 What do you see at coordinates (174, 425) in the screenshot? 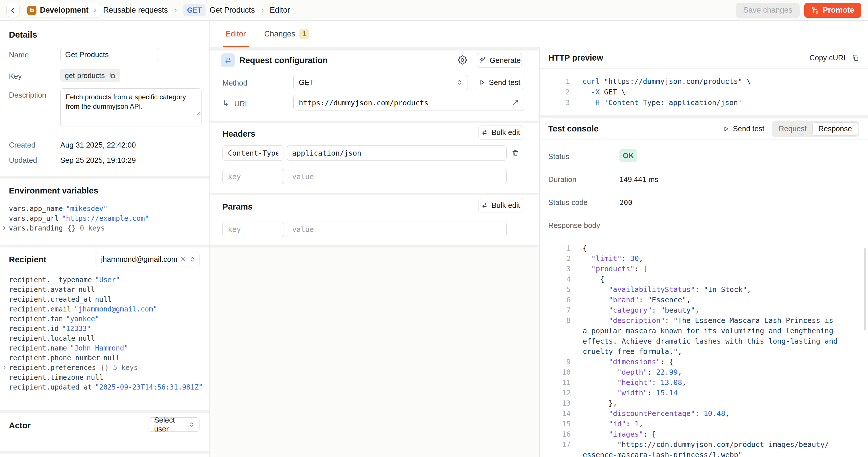
I see `actor-select: Select user` at bounding box center [174, 425].